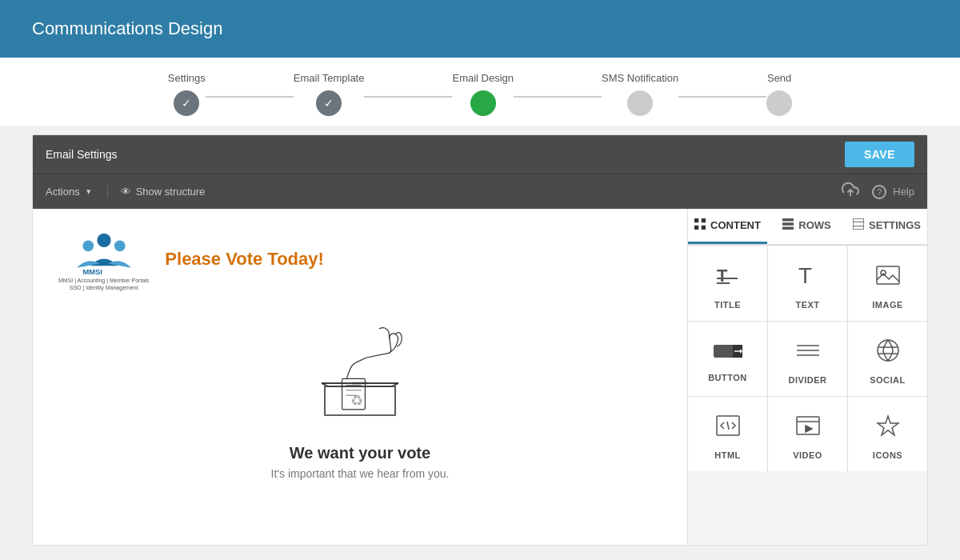 Image resolution: width=960 pixels, height=560 pixels. I want to click on step-email-template: Email Template ✓, so click(330, 94).